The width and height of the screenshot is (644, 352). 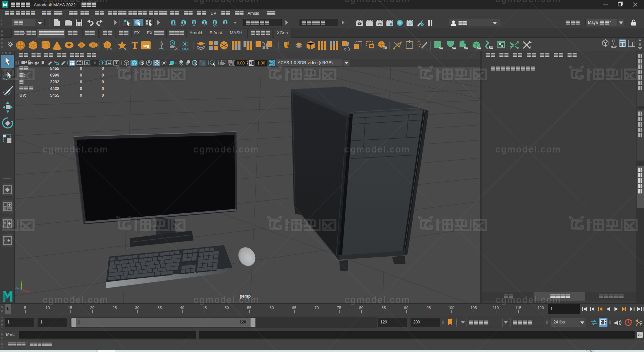 What do you see at coordinates (25, 308) in the screenshot?
I see `svg-text: 5` at bounding box center [25, 308].